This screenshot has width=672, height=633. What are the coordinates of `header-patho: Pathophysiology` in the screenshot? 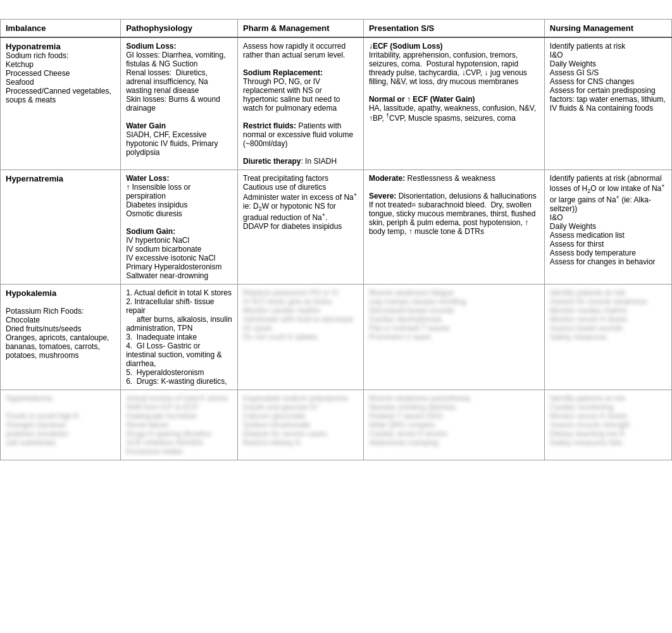 It's located at (180, 29).